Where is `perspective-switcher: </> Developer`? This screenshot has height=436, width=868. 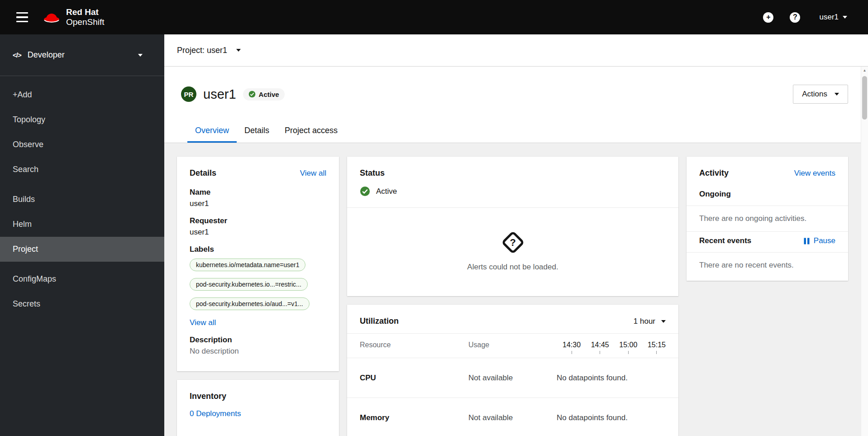 perspective-switcher: </> Developer is located at coordinates (82, 55).